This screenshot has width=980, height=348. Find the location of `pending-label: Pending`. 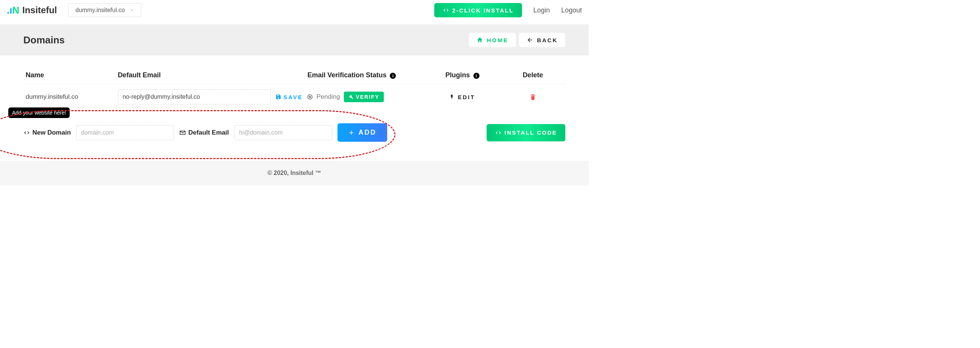

pending-label: Pending is located at coordinates (328, 97).